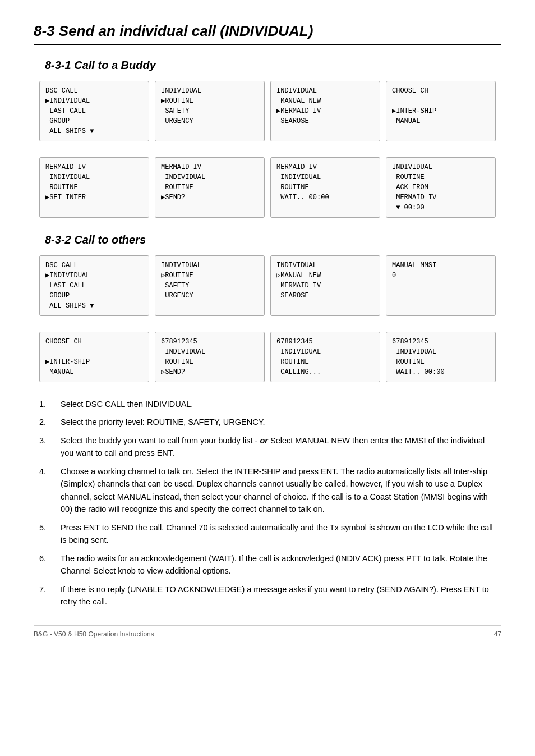 This screenshot has width=535, height=756. I want to click on section2-title: 8-3-2 Call to others, so click(273, 240).